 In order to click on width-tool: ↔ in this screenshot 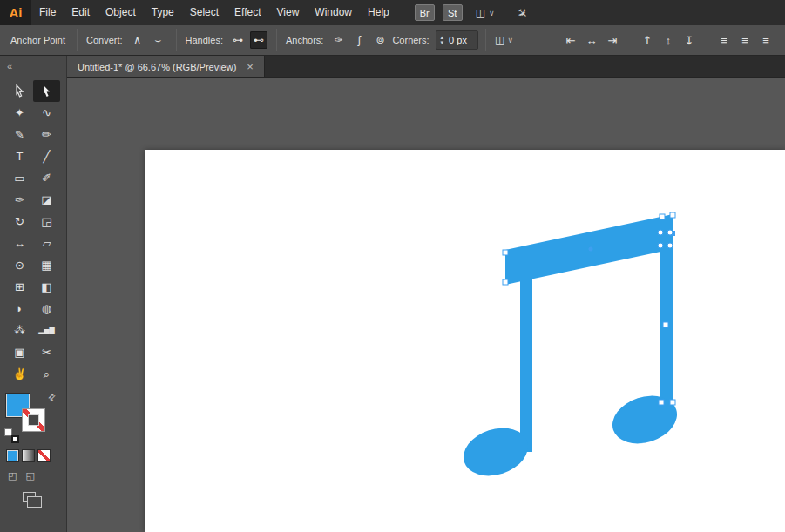, I will do `click(19, 244)`.